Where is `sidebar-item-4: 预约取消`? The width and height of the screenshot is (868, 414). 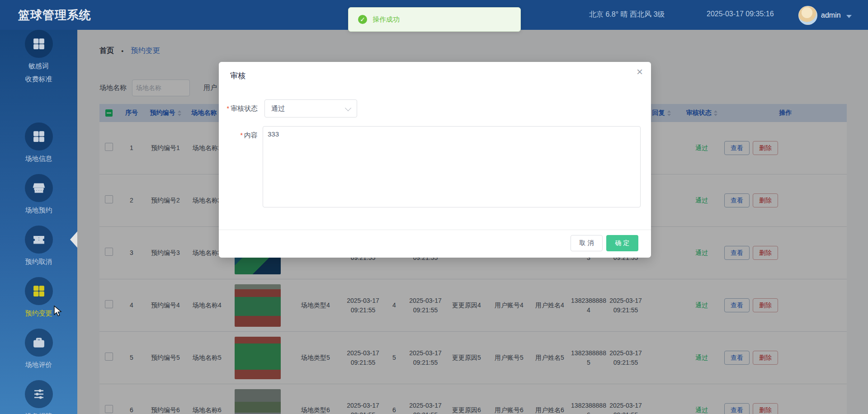 sidebar-item-4: 预约取消 is located at coordinates (39, 246).